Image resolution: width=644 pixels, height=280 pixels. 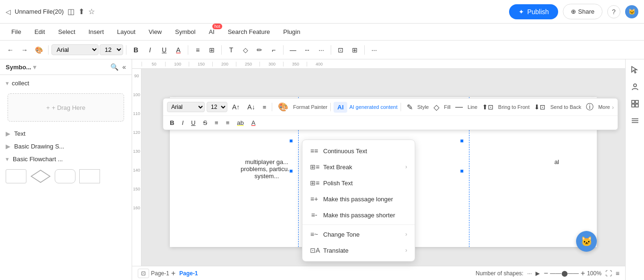 I want to click on pen-button: ✏, so click(x=259, y=50).